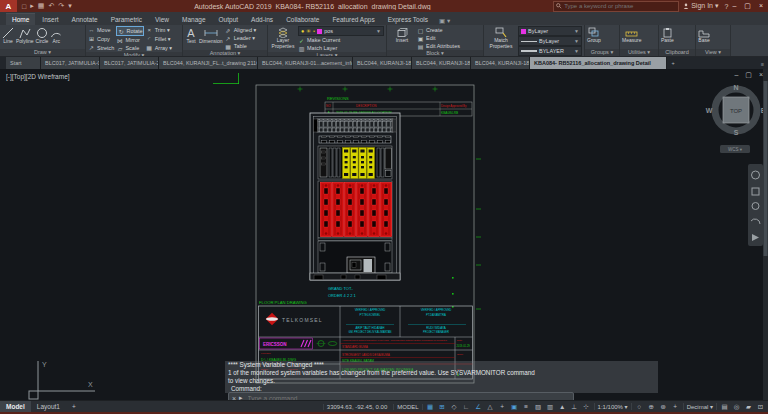 This screenshot has width=768, height=414. What do you see at coordinates (241, 397) in the screenshot?
I see `customize-command-icon: ▸` at bounding box center [241, 397].